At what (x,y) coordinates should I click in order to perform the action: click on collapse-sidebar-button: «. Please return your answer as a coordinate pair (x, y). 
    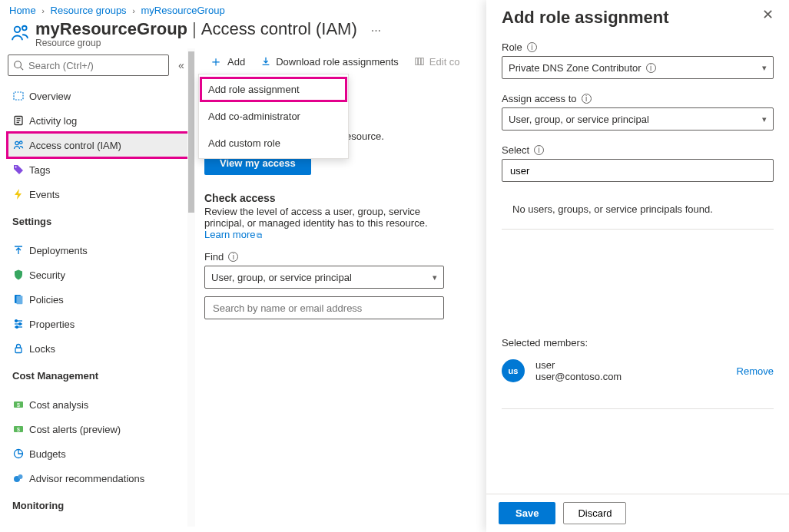
    Looking at the image, I should click on (181, 65).